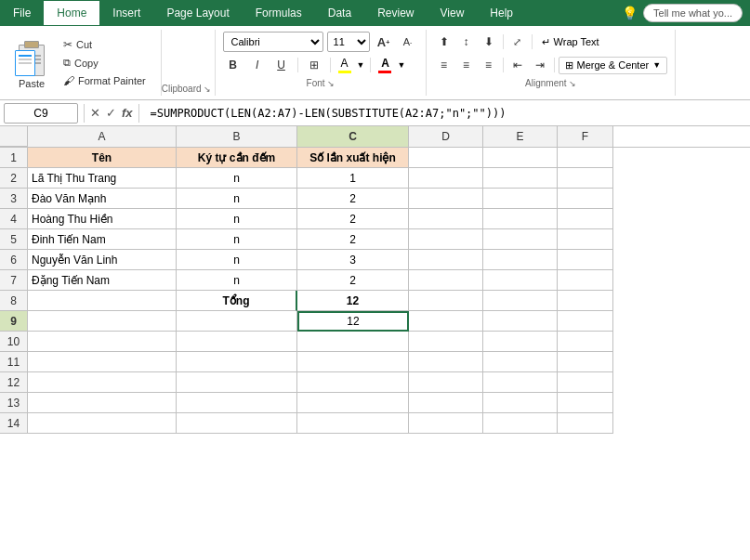  Describe the element at coordinates (237, 301) in the screenshot. I see `cell-b8: Tổng` at that location.